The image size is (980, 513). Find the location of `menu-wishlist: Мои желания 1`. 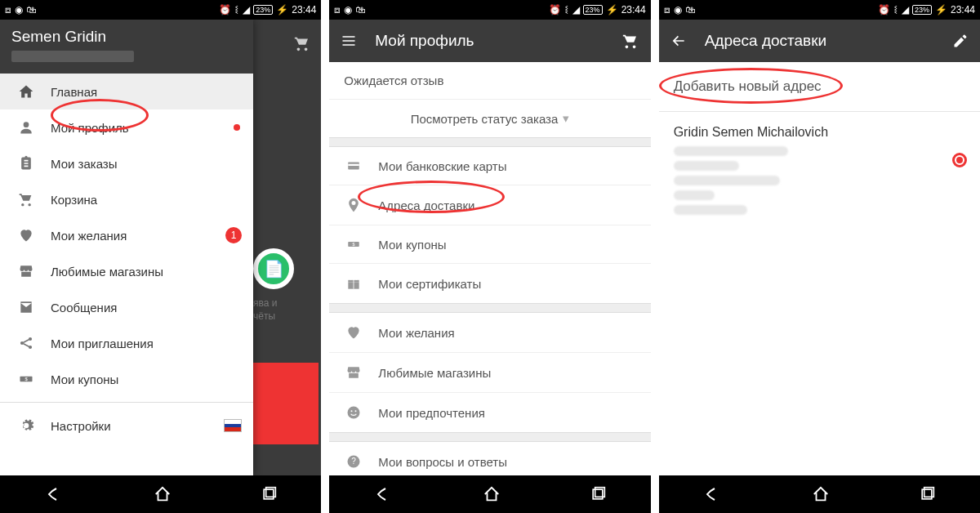

menu-wishlist: Мои желания 1 is located at coordinates (127, 235).